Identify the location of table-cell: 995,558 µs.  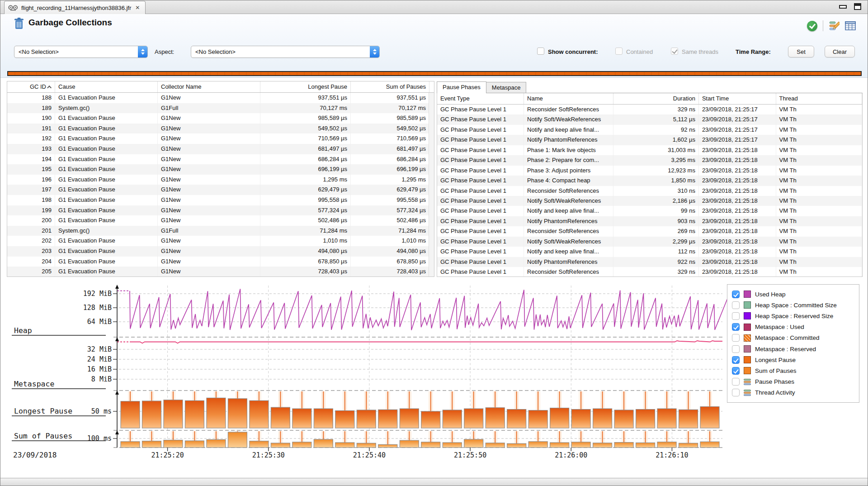
(390, 200).